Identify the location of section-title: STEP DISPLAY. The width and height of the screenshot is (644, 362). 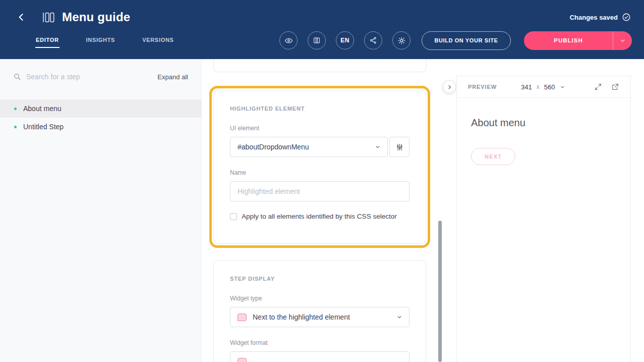
(320, 279).